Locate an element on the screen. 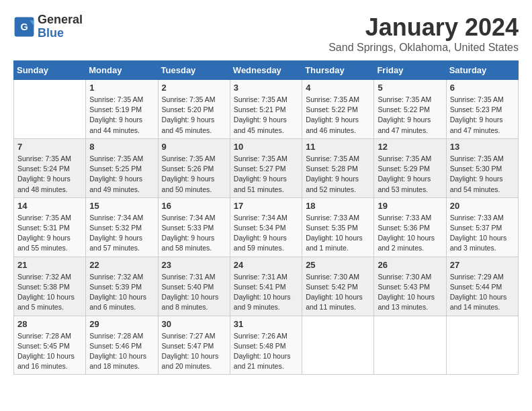  calendar-day-cell: 14Sunrise: 7:35 AMSunset: 5:31 PMDayligh… is located at coordinates (50, 227).